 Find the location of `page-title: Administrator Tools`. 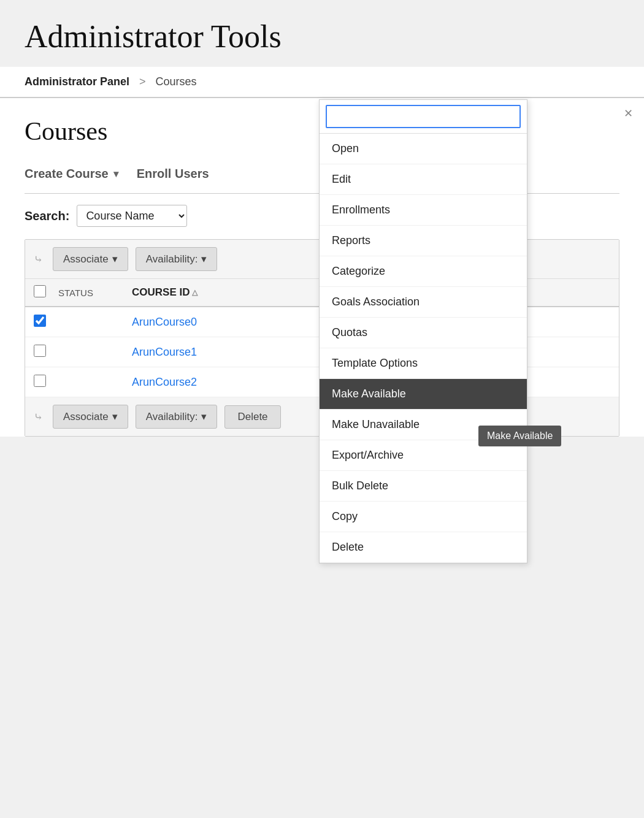

page-title: Administrator Tools is located at coordinates (322, 37).